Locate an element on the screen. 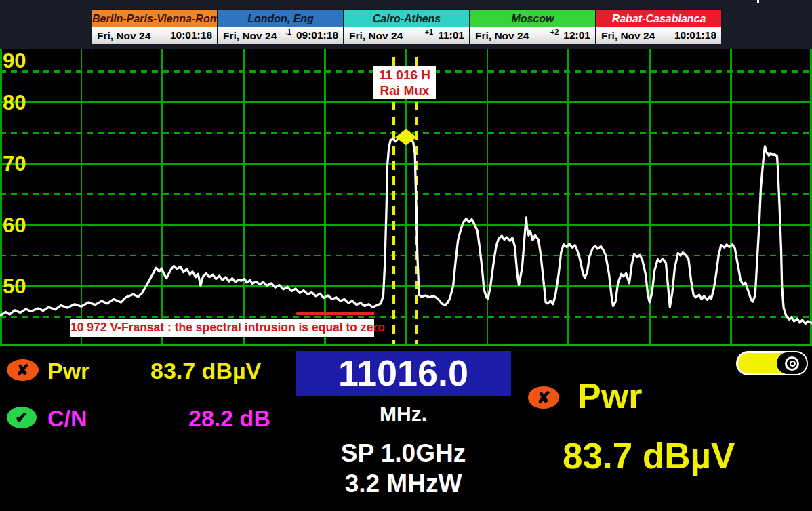 This screenshot has height=511, width=812. cursor-tick is located at coordinates (758, 1).